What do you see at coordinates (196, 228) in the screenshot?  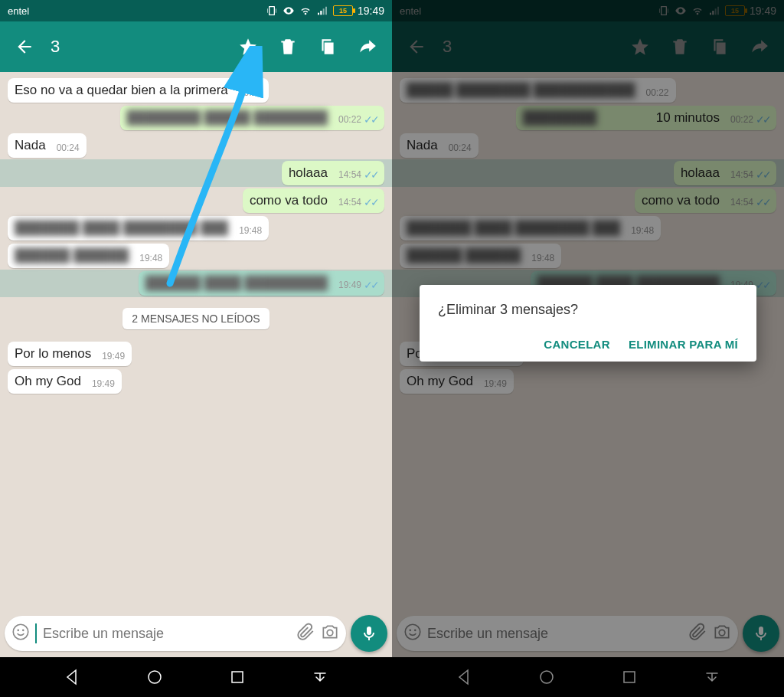 I see `message-in: ███████ ████ ████████ ███19:48` at bounding box center [196, 228].